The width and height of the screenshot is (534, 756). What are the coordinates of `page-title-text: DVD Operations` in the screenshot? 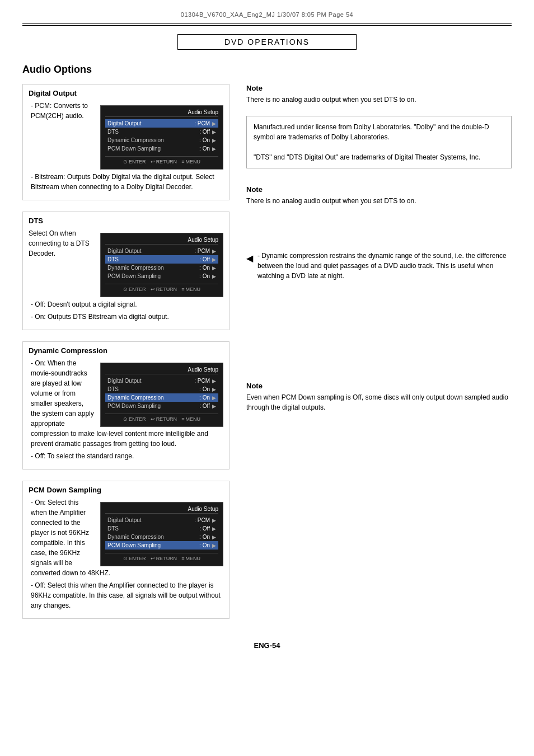 It's located at (267, 42).